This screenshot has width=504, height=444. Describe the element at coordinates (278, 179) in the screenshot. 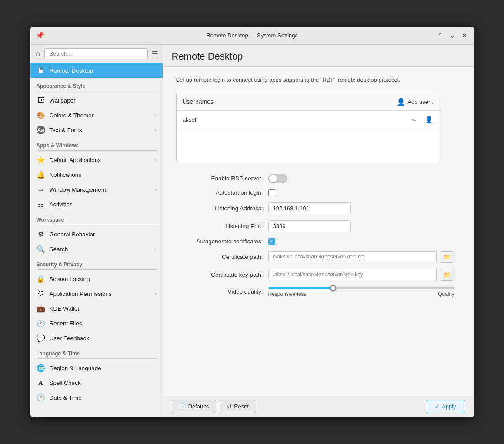

I see `enable-rdp-toggle` at that location.